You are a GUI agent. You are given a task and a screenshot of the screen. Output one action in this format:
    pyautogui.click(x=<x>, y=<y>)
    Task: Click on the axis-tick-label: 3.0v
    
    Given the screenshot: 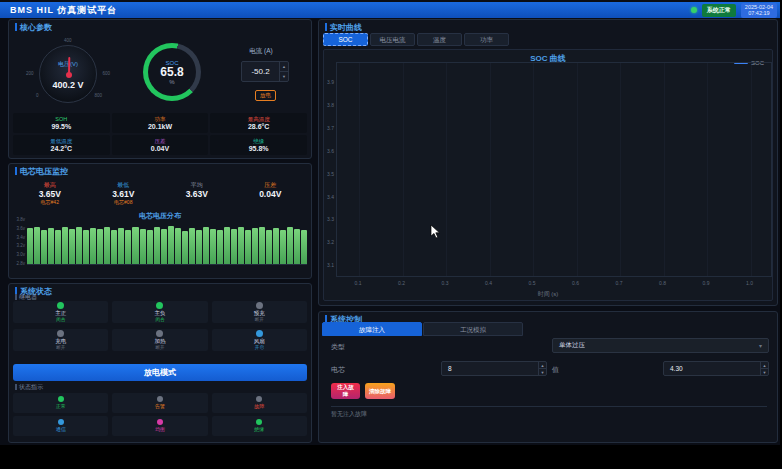 What is the action you would take?
    pyautogui.click(x=18, y=254)
    